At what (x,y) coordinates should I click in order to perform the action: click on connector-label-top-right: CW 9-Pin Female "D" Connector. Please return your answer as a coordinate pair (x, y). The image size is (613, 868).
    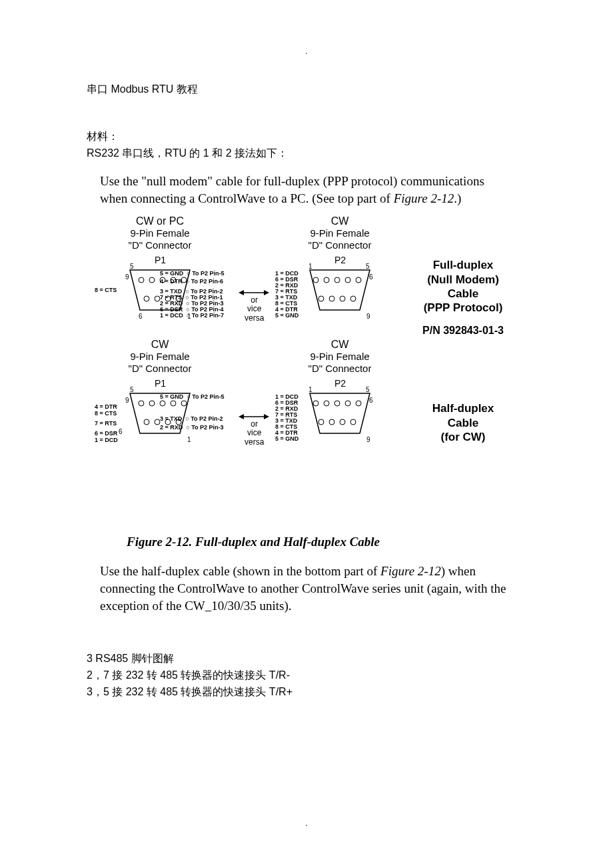
    Looking at the image, I should click on (340, 233).